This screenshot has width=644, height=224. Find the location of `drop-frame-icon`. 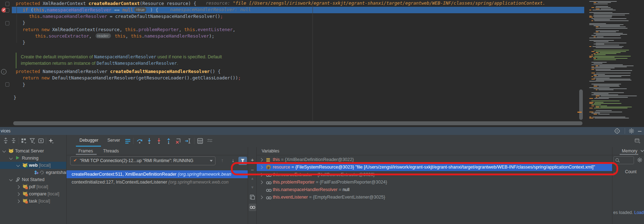

drop-frame-icon is located at coordinates (178, 141).